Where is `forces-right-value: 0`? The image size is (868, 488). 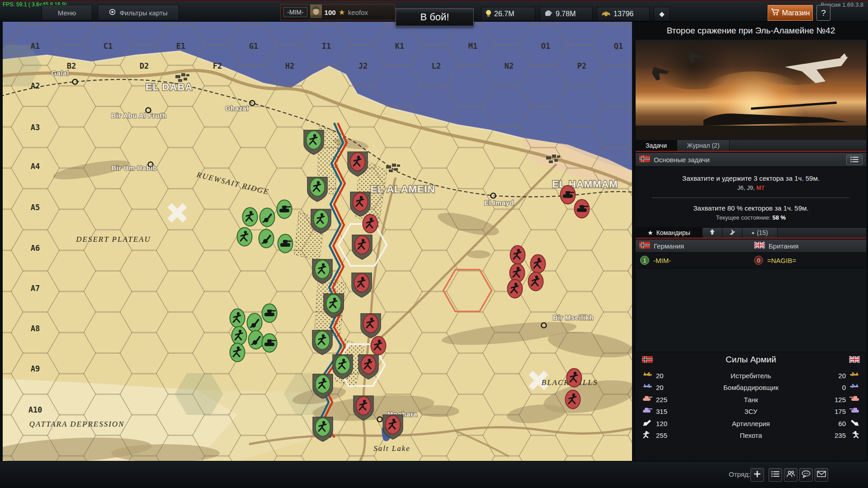
forces-right-value: 0 is located at coordinates (844, 388).